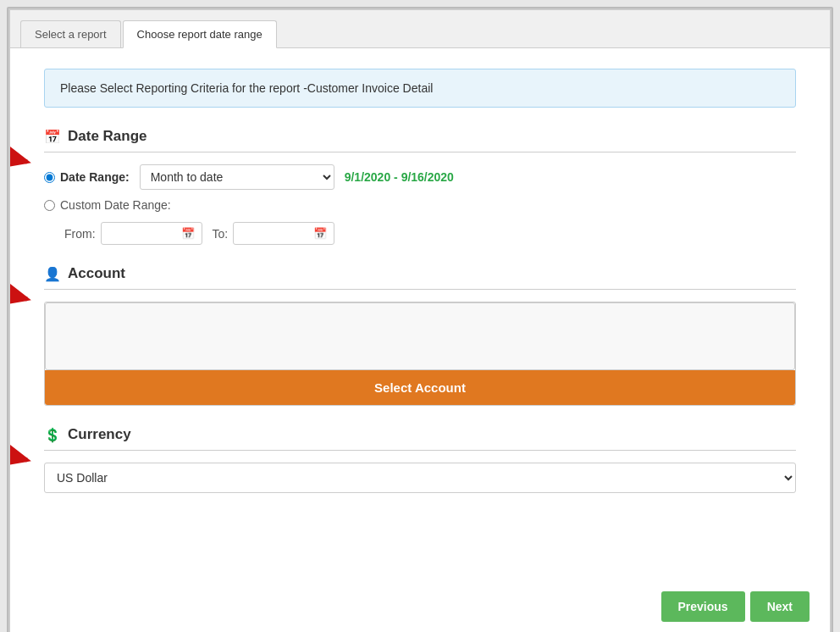 The image size is (840, 632). Describe the element at coordinates (420, 459) in the screenshot. I see `currency-section: 💲 Currency US Dollar Euro British Pound …` at that location.